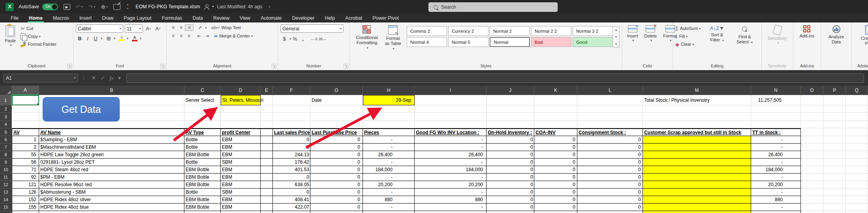 Image resolution: width=868 pixels, height=213 pixels. I want to click on cell-N1: 11,257,505, so click(776, 100).